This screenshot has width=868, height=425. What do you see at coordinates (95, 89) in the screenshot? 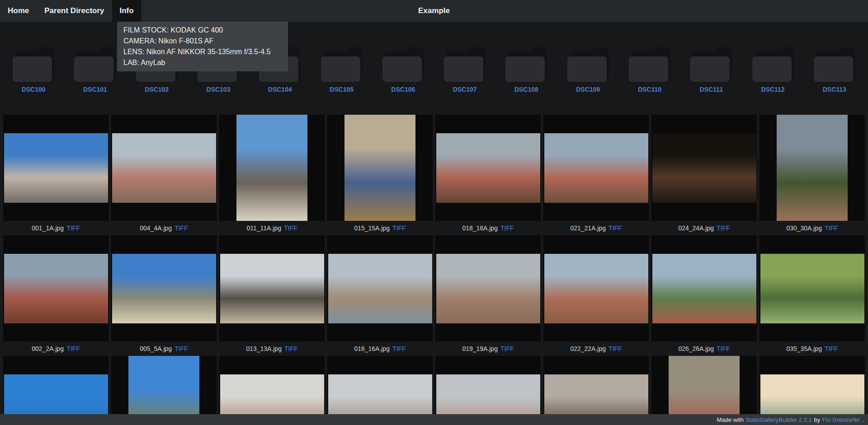
I see `folder-label: DSC101` at bounding box center [95, 89].